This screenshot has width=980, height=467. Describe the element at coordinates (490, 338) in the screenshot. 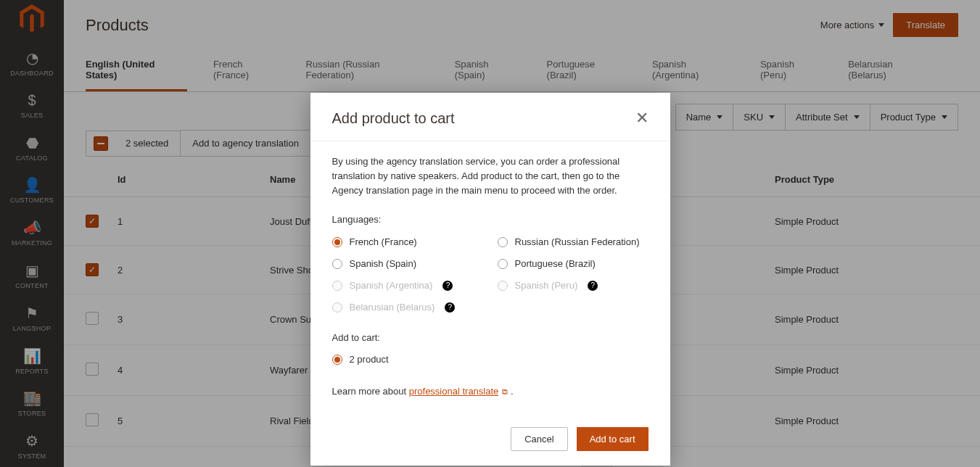

I see `addcart-label: Add to cart:` at that location.